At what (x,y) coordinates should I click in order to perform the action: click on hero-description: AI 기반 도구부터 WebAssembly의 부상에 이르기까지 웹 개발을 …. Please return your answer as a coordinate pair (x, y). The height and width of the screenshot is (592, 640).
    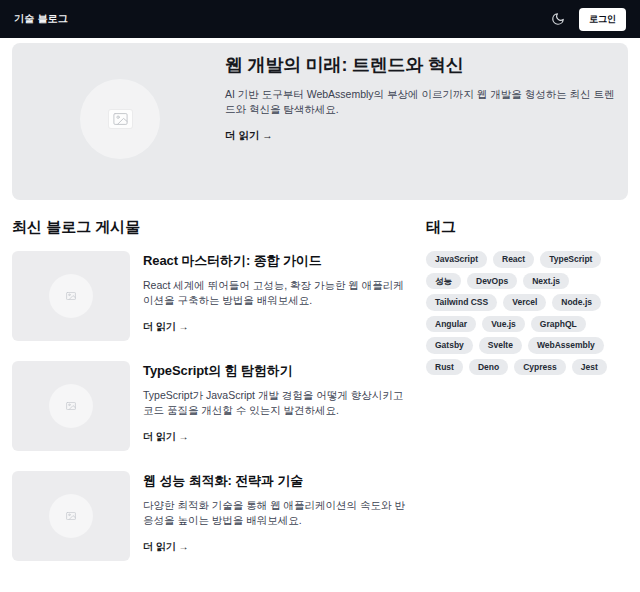
    Looking at the image, I should click on (420, 102).